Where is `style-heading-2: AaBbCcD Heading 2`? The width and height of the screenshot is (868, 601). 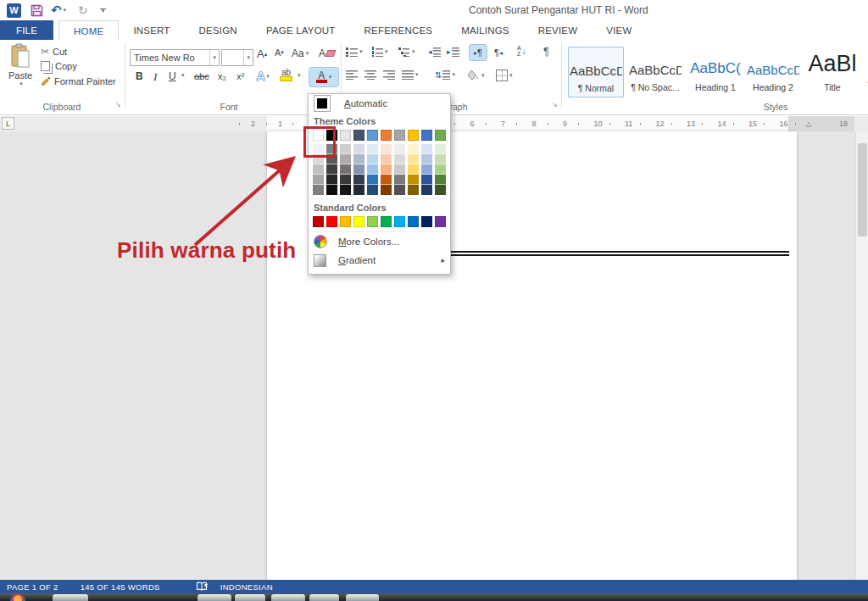
style-heading-2: AaBbCcD Heading 2 is located at coordinates (773, 71).